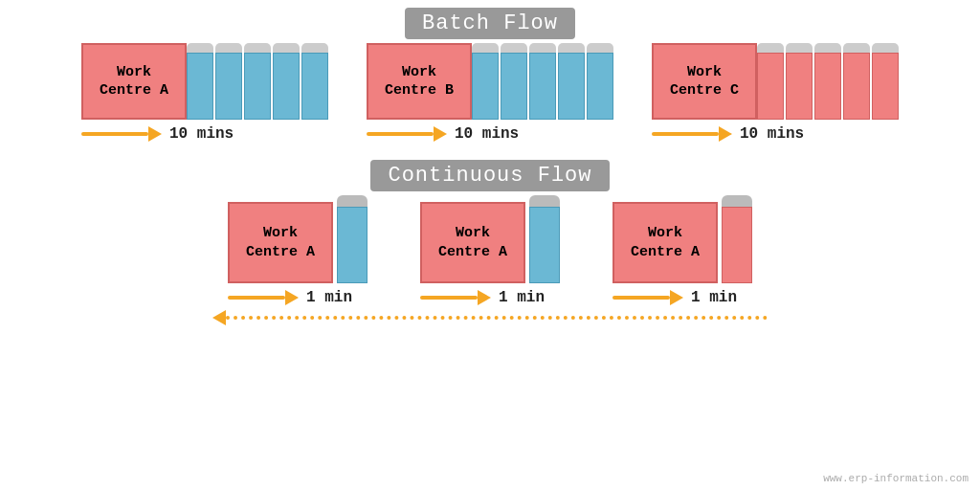  Describe the element at coordinates (280, 243) in the screenshot. I see `cont-wc-1: WorkCentre A` at that location.